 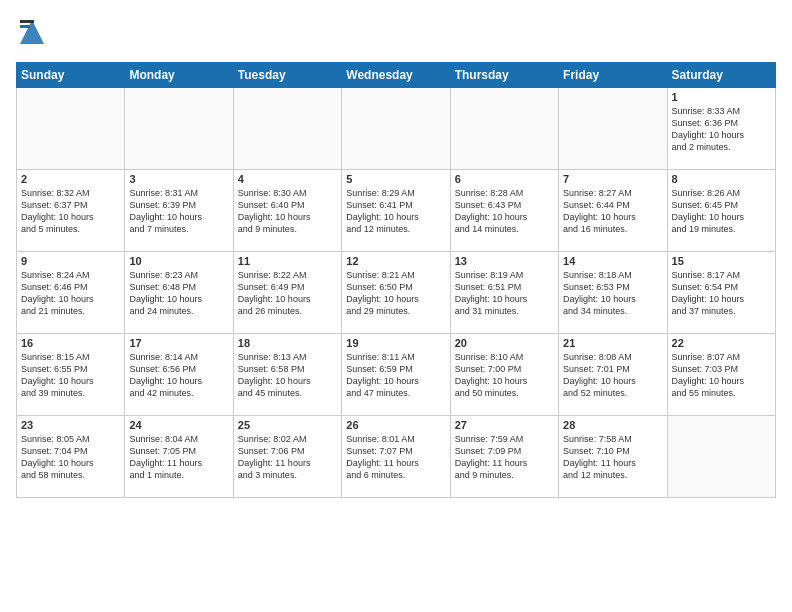 I want to click on day-number: 1, so click(x=722, y=97).